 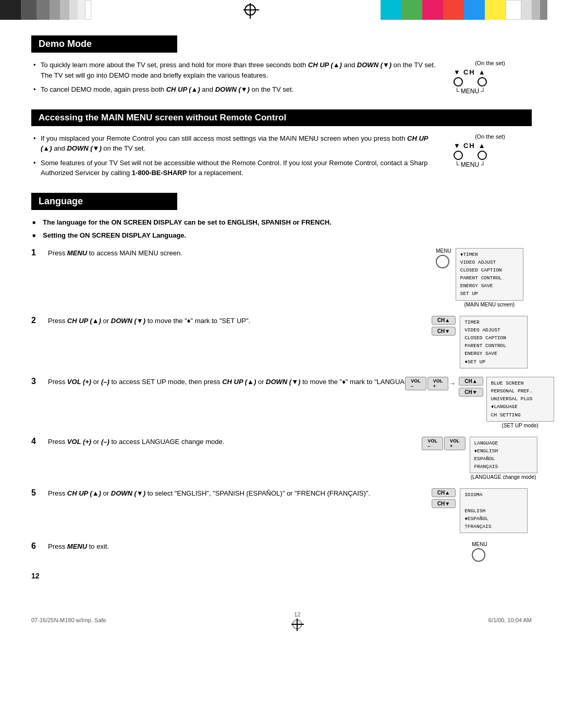 What do you see at coordinates (444, 331) in the screenshot?
I see `chv-button-step2: CH▼` at bounding box center [444, 331].